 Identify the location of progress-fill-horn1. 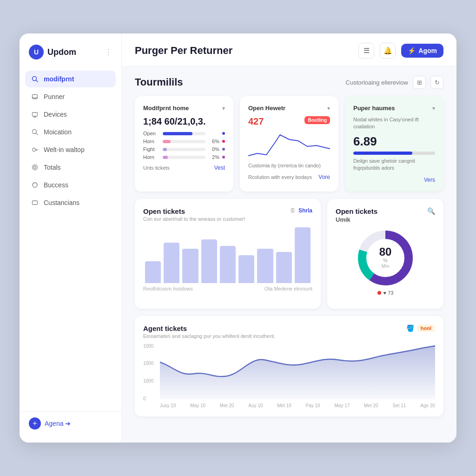
(166, 141).